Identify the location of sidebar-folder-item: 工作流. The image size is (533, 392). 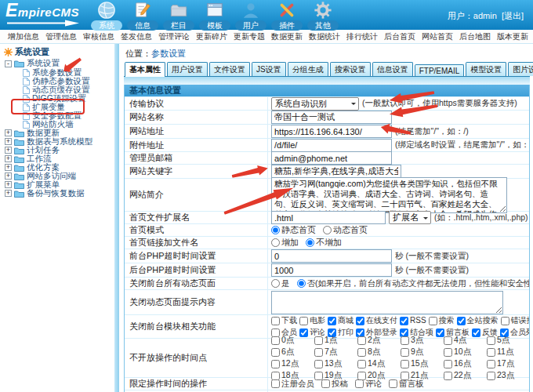
(60, 158).